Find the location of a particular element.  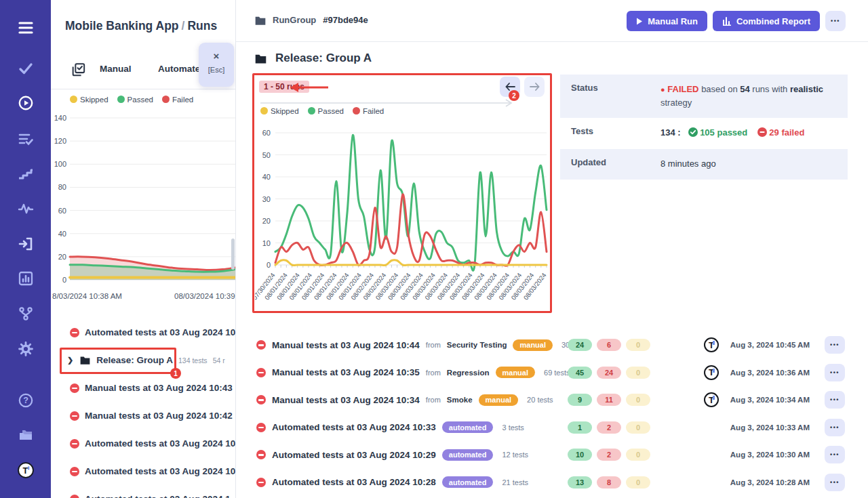

skipped-pill: 0 is located at coordinates (638, 455).